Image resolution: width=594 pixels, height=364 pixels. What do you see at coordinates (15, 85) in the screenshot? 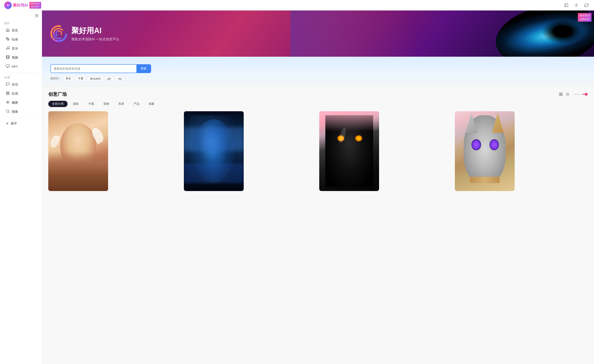
I see `sidebar-label-chat: 对话` at bounding box center [15, 85].